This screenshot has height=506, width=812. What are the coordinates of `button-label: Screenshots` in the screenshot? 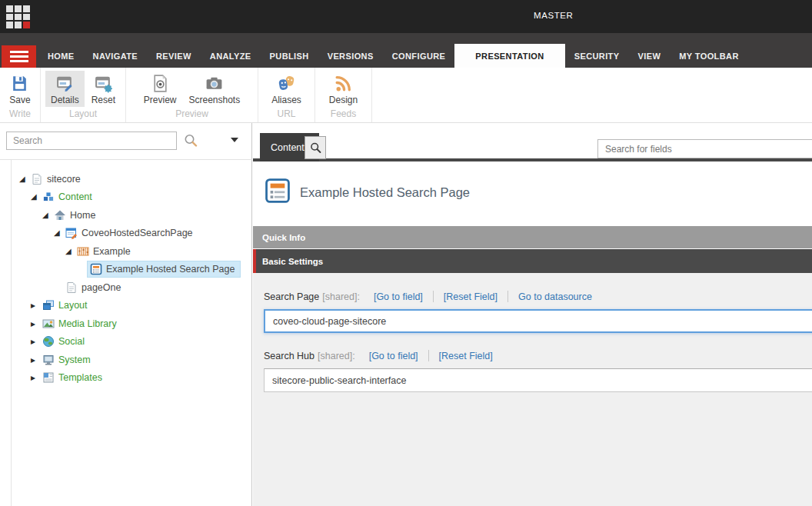 It's located at (214, 100).